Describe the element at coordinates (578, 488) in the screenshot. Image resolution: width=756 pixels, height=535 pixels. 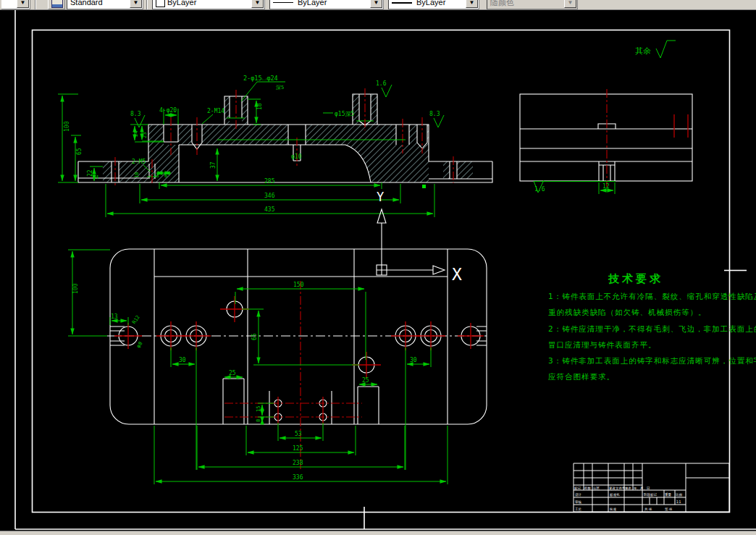
I see `tb-header-mark: 标记` at that location.